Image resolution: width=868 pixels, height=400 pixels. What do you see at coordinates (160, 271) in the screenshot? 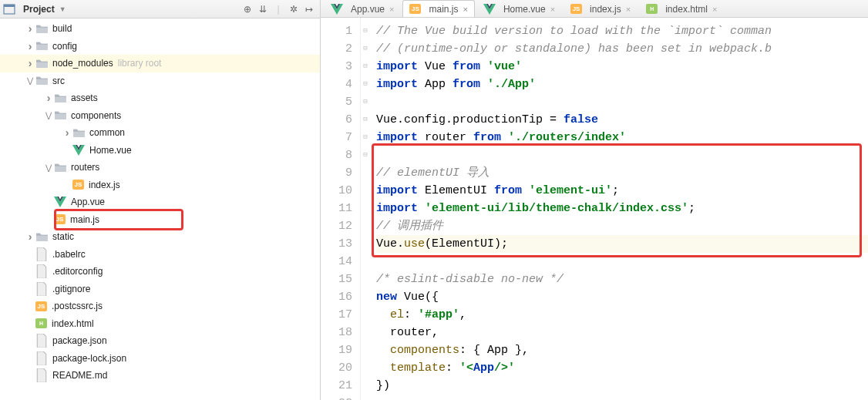
I see `tree-item--editorconfig: ·.editorconfig` at bounding box center [160, 271].